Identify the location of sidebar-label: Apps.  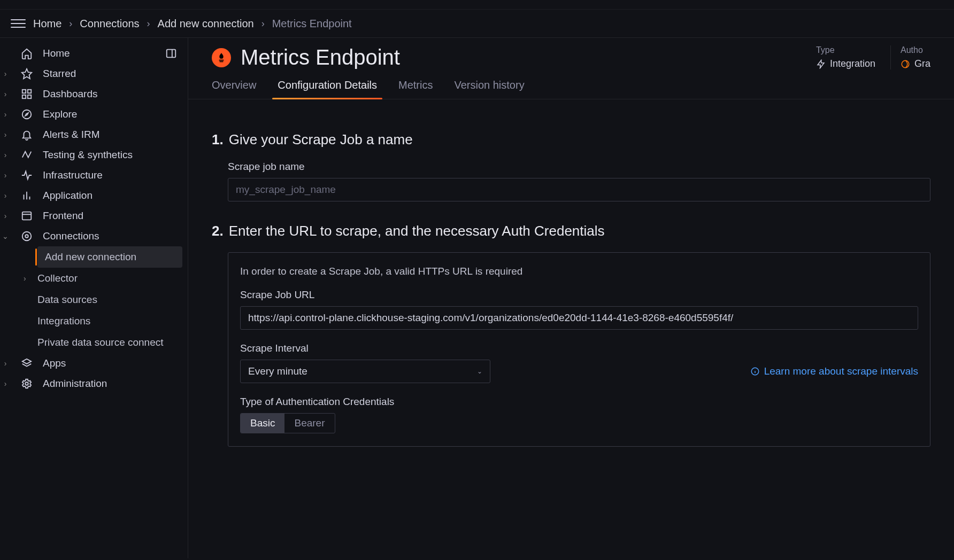
(112, 363).